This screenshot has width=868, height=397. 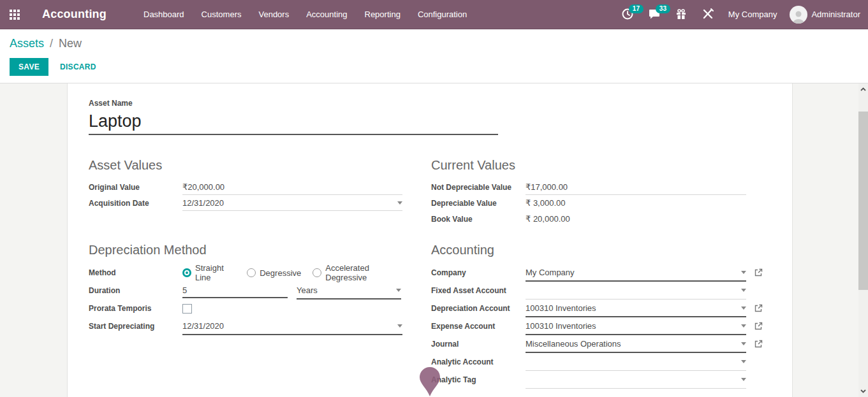 I want to click on method-label: Method, so click(x=135, y=273).